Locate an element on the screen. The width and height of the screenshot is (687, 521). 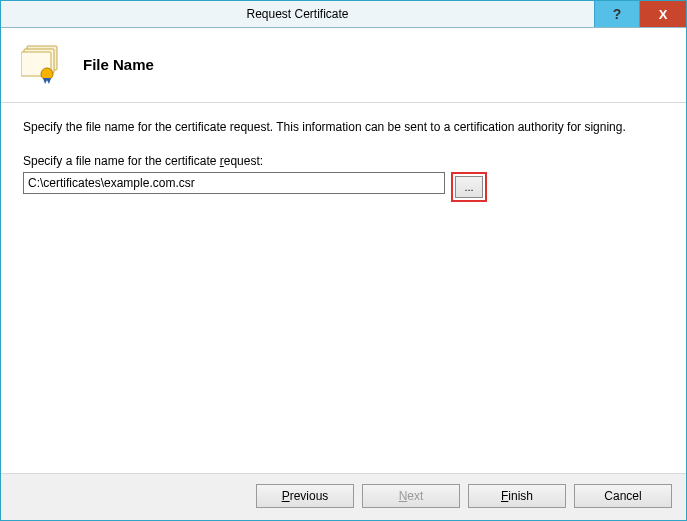
file-path-input is located at coordinates (234, 183).